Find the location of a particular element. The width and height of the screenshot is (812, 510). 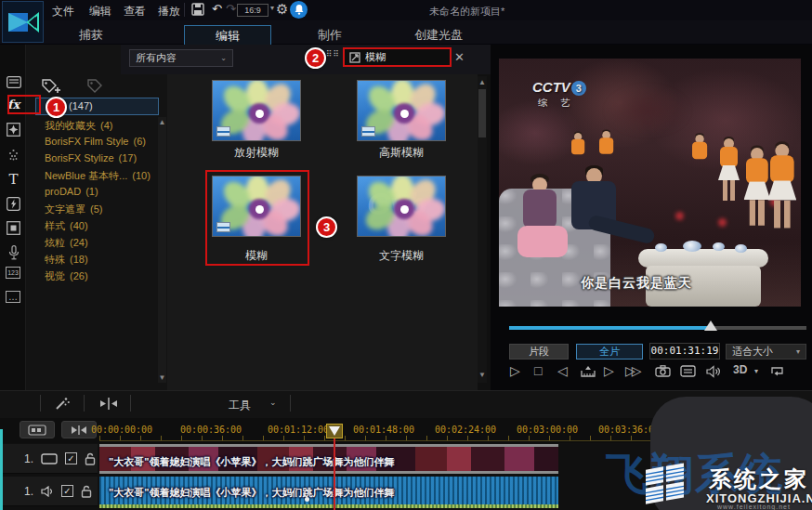

notification-bell-icon is located at coordinates (299, 9).